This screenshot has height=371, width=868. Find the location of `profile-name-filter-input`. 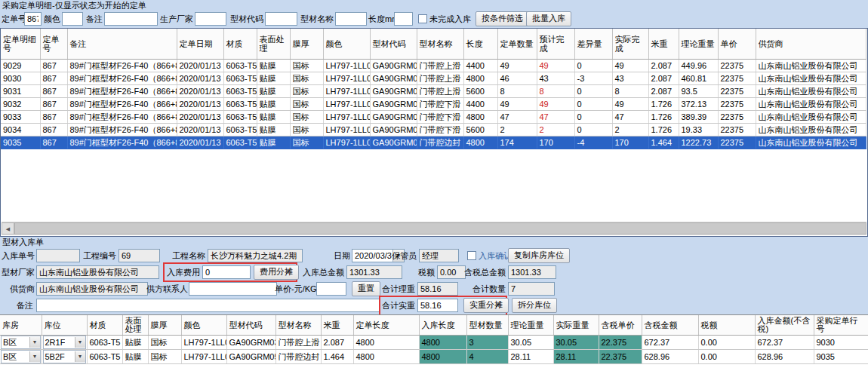

profile-name-filter-input is located at coordinates (351, 19).